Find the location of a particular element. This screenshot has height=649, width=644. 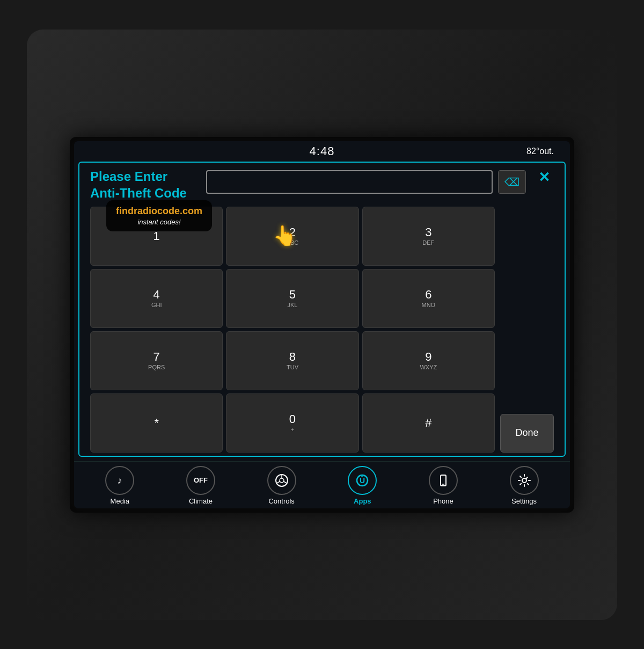

keypad-right: Done is located at coordinates (527, 330).